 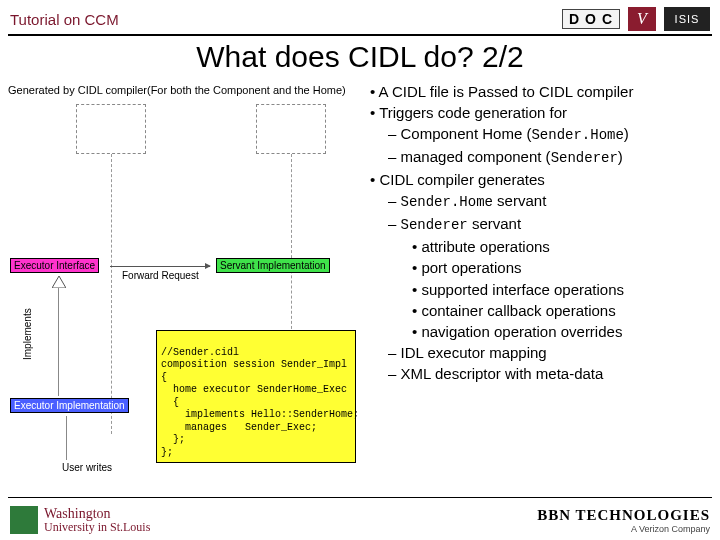 What do you see at coordinates (59, 282) in the screenshot?
I see `inheritance-triangle-icon` at bounding box center [59, 282].